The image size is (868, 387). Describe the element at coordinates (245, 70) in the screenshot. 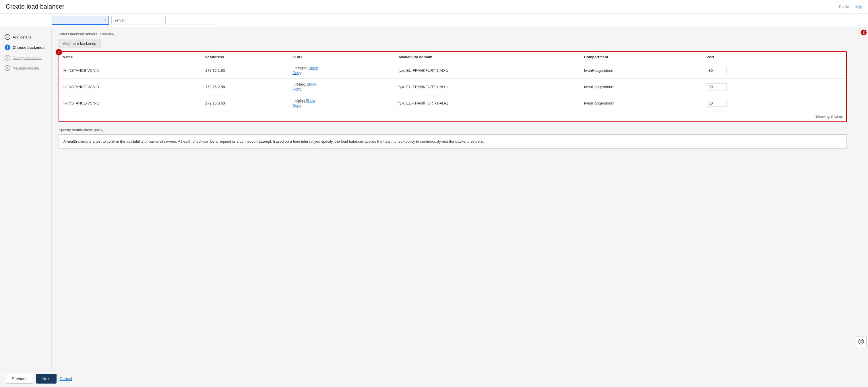

I see `row1-ip: 172.16.1.93` at that location.